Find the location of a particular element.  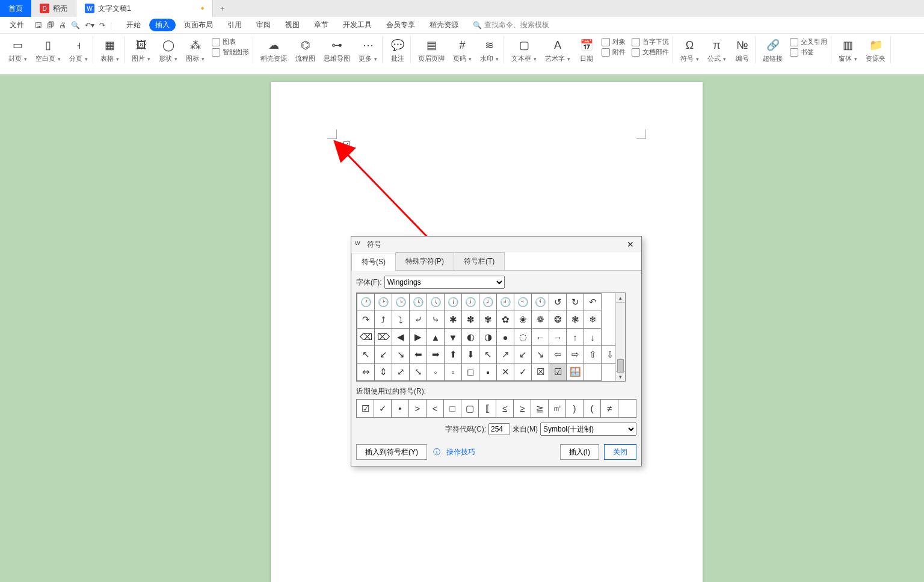

symbol-cell is located at coordinates (593, 372).